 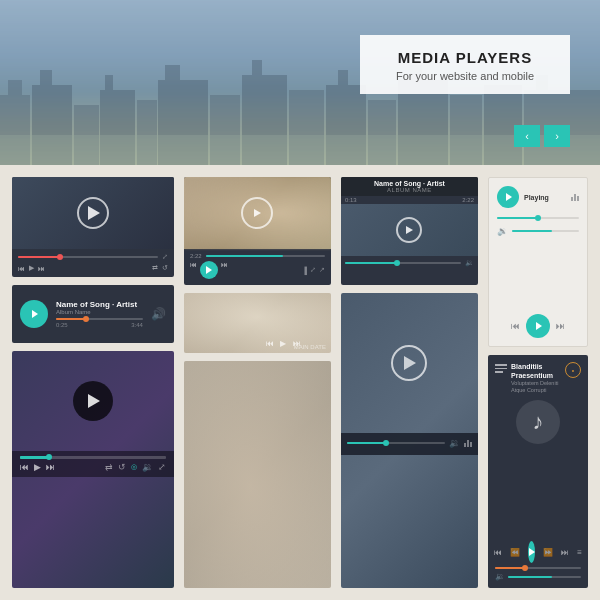 I want to click on p8-vol-icon: 🔉, so click(x=500, y=576).